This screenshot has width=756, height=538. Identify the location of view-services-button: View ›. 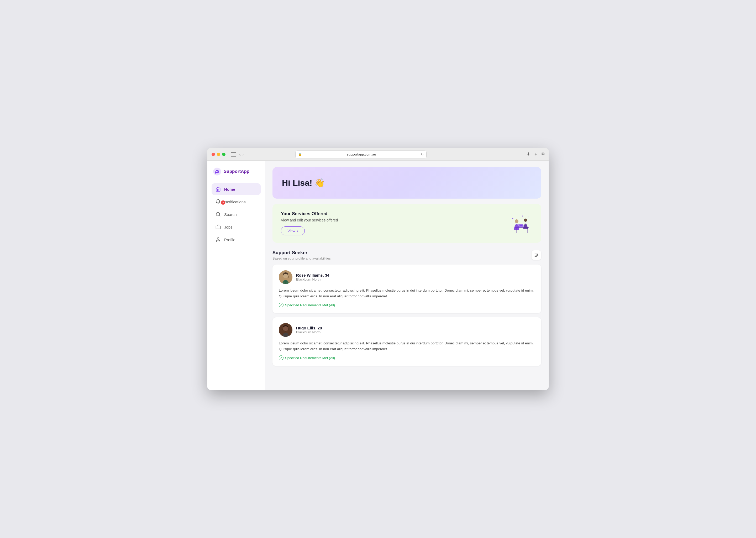
(293, 231).